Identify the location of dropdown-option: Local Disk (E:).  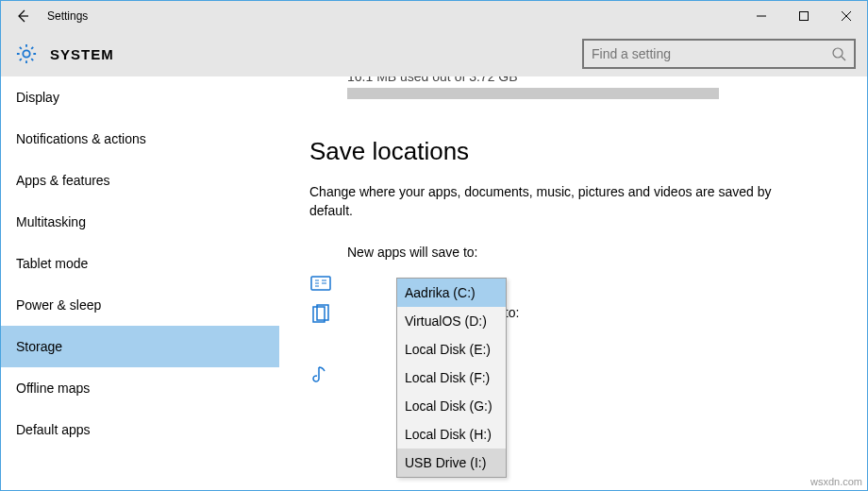
(451, 349).